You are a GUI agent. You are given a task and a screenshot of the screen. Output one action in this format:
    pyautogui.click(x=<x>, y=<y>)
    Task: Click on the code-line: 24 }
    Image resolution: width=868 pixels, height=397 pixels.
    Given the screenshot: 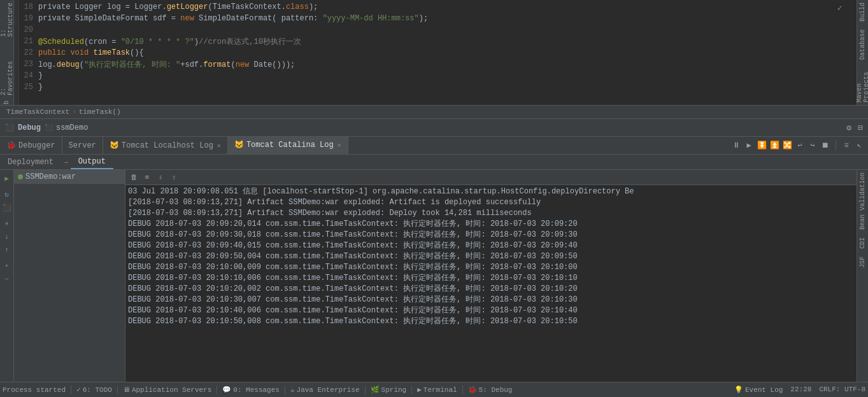 What is the action you would take?
    pyautogui.click(x=438, y=76)
    